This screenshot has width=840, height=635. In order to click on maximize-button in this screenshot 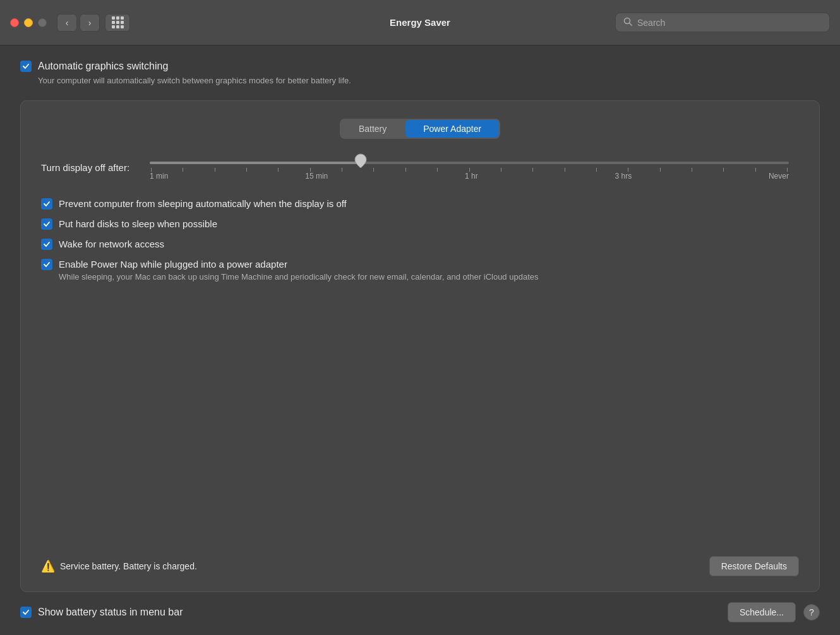, I will do `click(42, 23)`.